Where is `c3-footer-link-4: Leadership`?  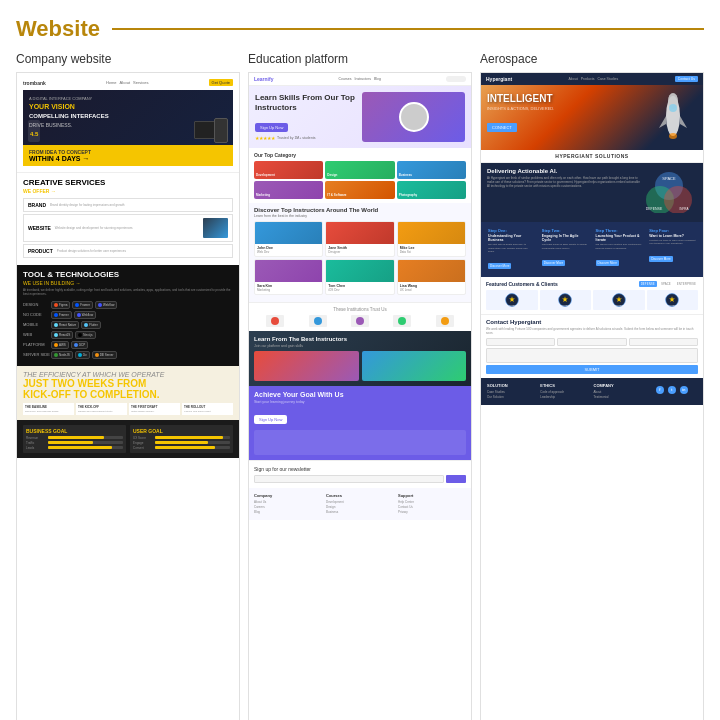 c3-footer-link-4: Leadership is located at coordinates (565, 397).